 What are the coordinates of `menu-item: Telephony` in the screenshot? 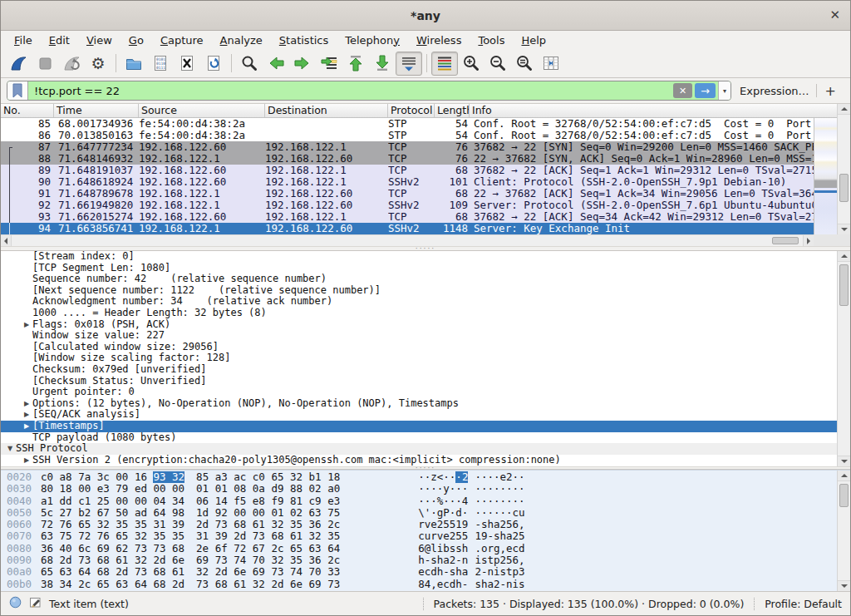 It's located at (372, 40).